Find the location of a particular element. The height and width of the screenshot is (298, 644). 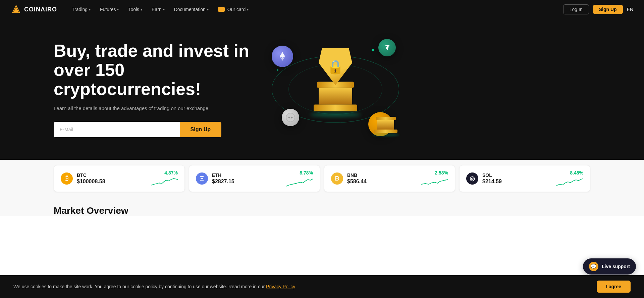

sol-info: SOL $214.59 is located at coordinates (517, 179).